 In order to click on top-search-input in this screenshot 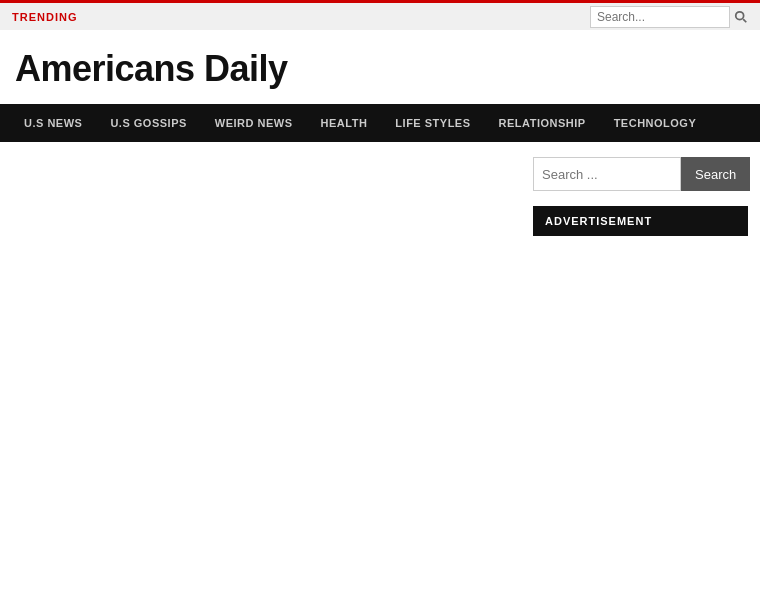, I will do `click(660, 17)`.